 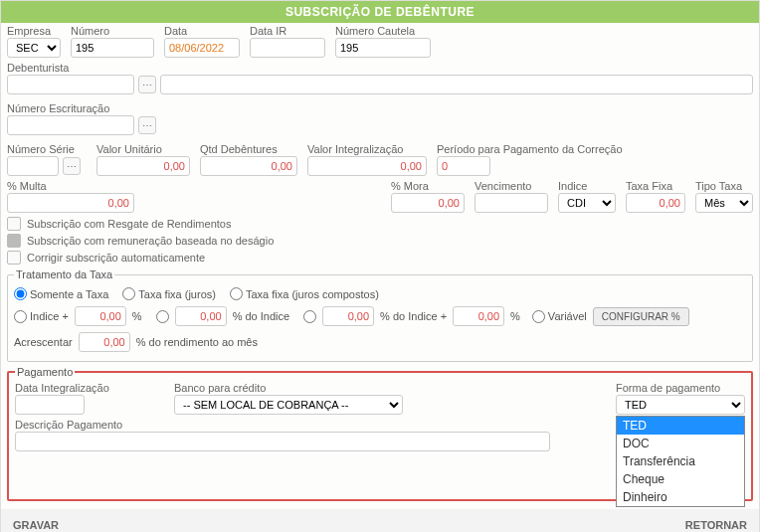 What do you see at coordinates (44, 342) in the screenshot?
I see `acrescentar-label: Acrescentar` at bounding box center [44, 342].